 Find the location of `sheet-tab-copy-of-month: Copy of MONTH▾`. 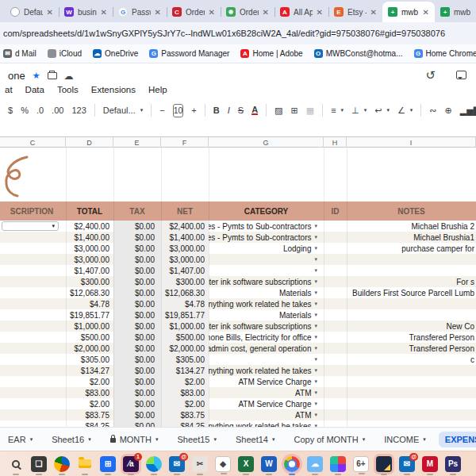

sheet-tab-copy-of-month: Copy of MONTH▾ is located at coordinates (329, 440).